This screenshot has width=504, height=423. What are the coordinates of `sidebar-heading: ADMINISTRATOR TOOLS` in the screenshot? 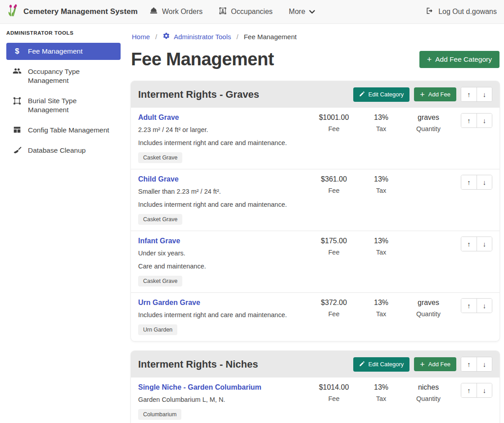 It's located at (63, 33).